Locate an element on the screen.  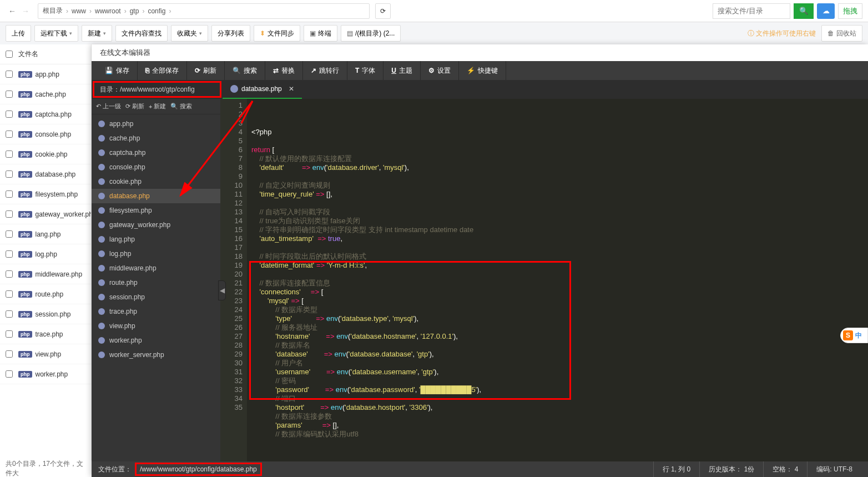
font-button: T字体 is located at coordinates (365, 71).